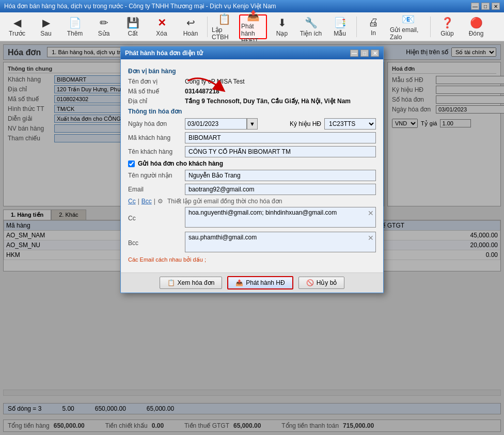  I want to click on utility-icon: 🔧, so click(311, 23).